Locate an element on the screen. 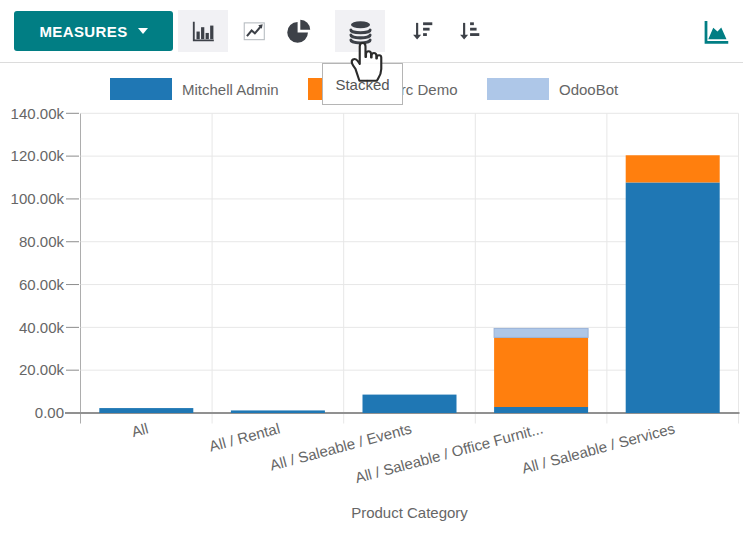 This screenshot has height=533, width=743. sort-desc-icon is located at coordinates (422, 31).